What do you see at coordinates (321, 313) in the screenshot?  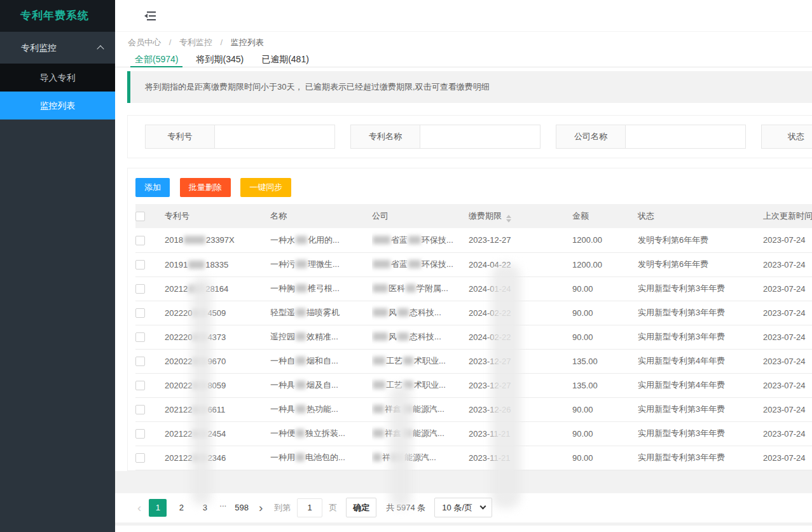 I see `patent-name-cell: 轻型遥描喷雾机` at bounding box center [321, 313].